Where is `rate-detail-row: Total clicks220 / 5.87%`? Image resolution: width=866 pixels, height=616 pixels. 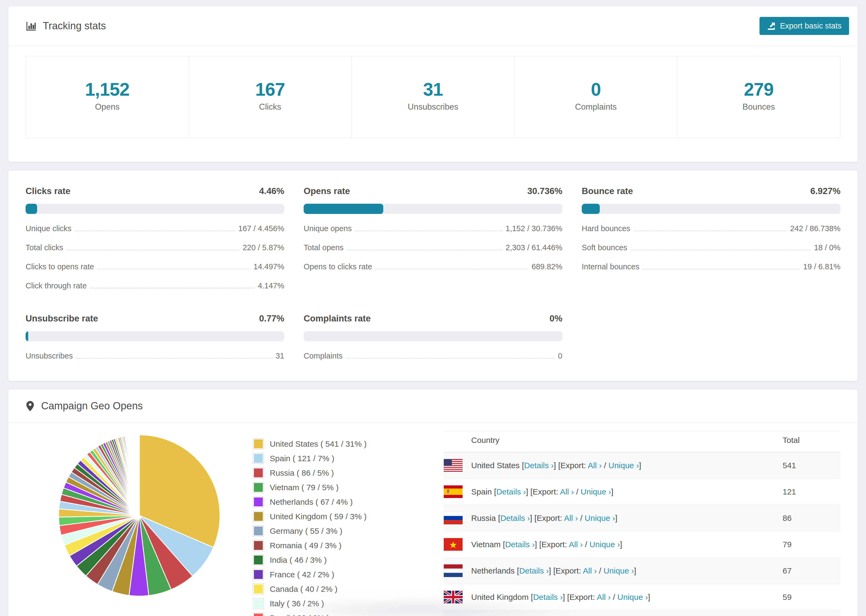
rate-detail-row: Total clicks220 / 5.87% is located at coordinates (155, 248).